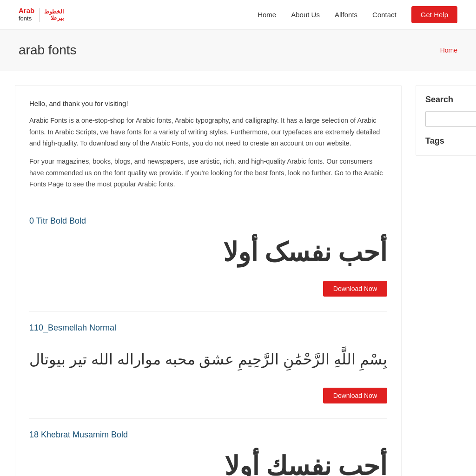  What do you see at coordinates (451, 141) in the screenshot?
I see `tags-widget-title: Tags` at bounding box center [451, 141].